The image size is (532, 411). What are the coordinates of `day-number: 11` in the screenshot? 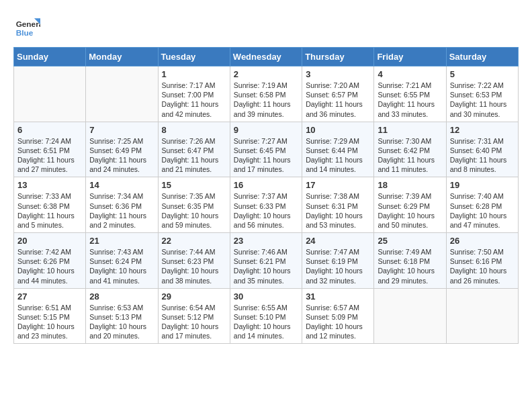 It's located at (410, 130).